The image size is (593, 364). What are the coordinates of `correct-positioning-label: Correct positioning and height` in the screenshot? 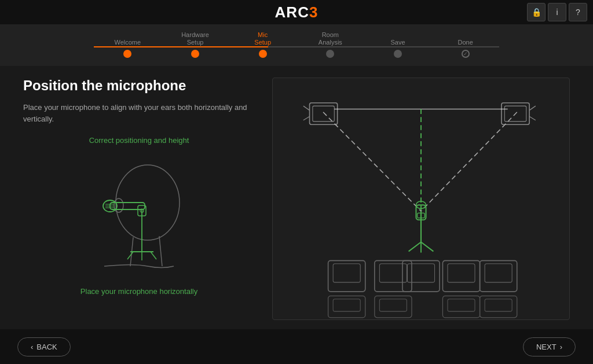 It's located at (139, 140).